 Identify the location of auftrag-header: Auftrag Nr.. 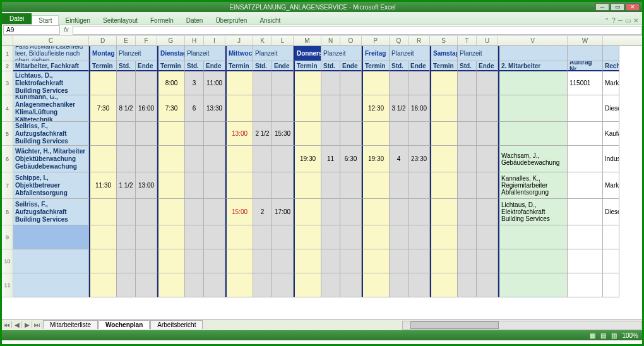
(585, 66).